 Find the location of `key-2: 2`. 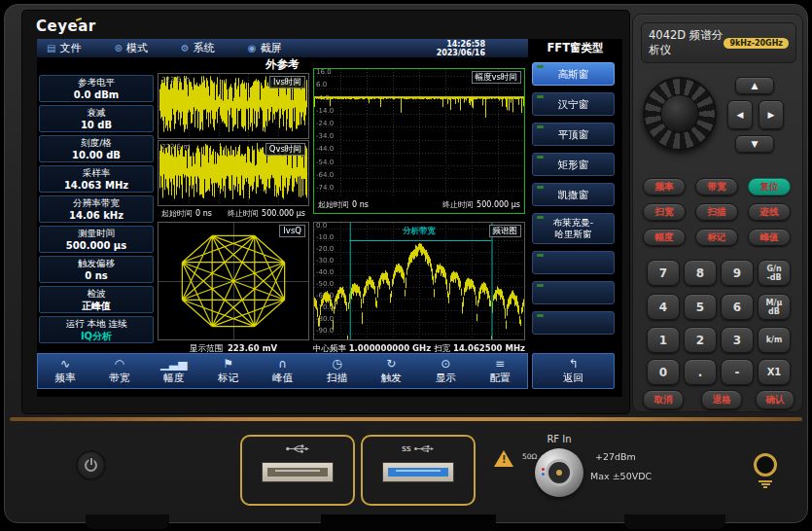

key-2: 2 is located at coordinates (700, 340).